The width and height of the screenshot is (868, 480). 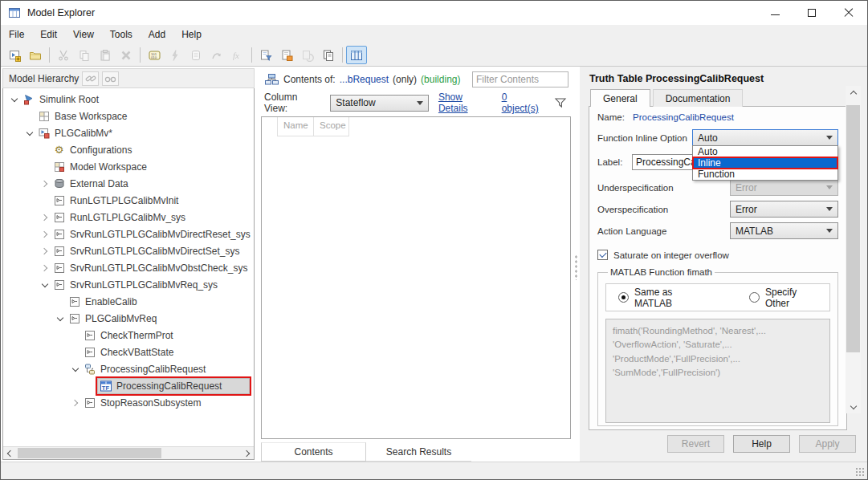 What do you see at coordinates (419, 452) in the screenshot?
I see `tab-search-results: Search Results` at bounding box center [419, 452].